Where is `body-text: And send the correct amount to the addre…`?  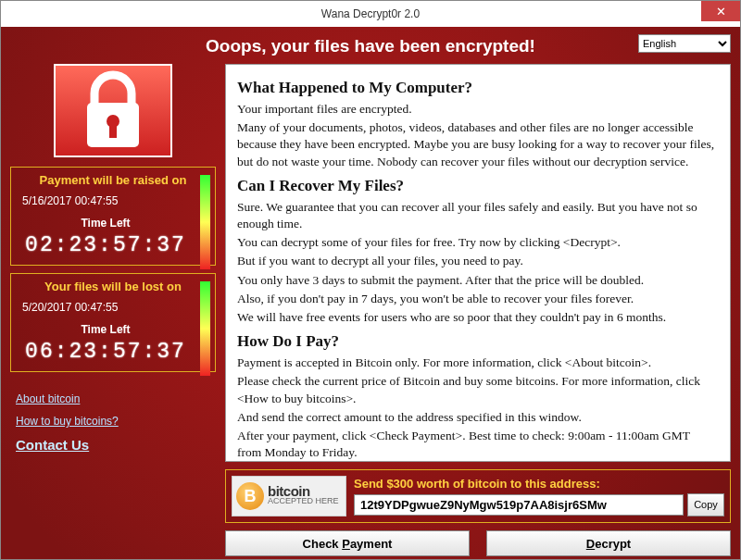 body-text: And send the correct amount to the addre… is located at coordinates (477, 417).